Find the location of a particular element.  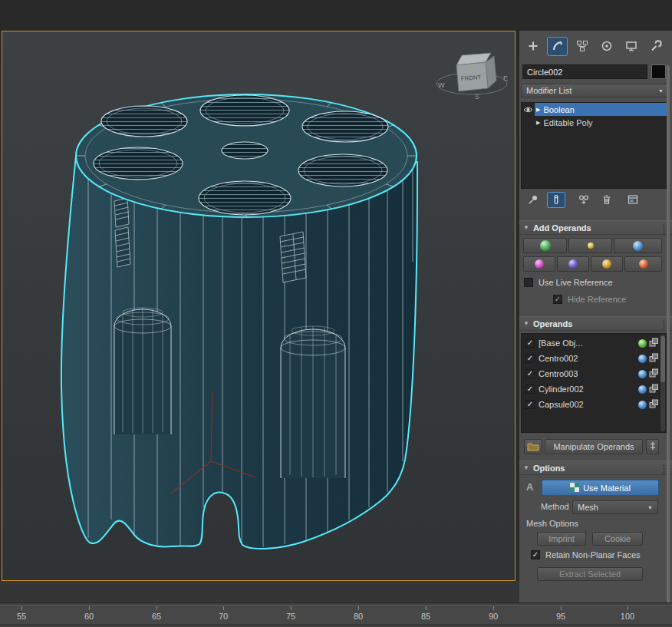

operands-list: ✓ [Base Obj... ✓ Centro002 ✓ Centro003 ✓… is located at coordinates (595, 383).